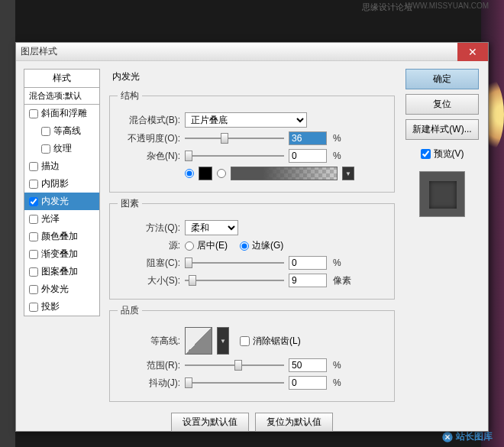  I want to click on source-center-radio, so click(189, 246).